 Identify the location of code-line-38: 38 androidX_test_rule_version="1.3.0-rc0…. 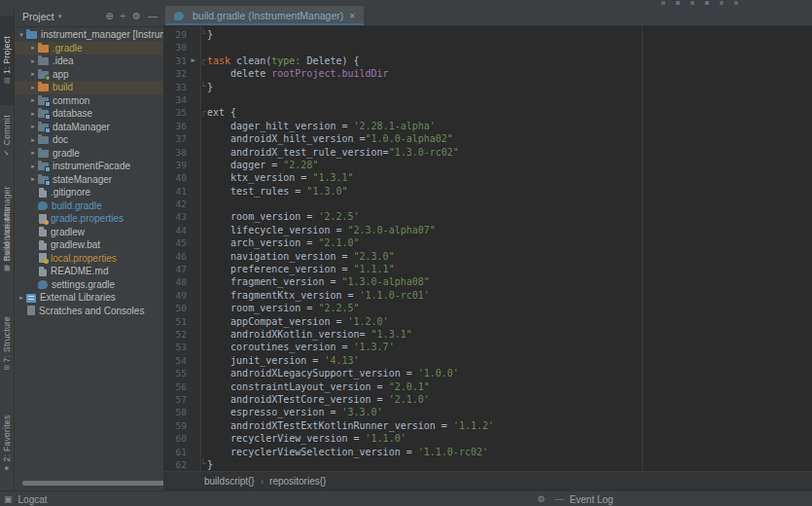
(488, 152).